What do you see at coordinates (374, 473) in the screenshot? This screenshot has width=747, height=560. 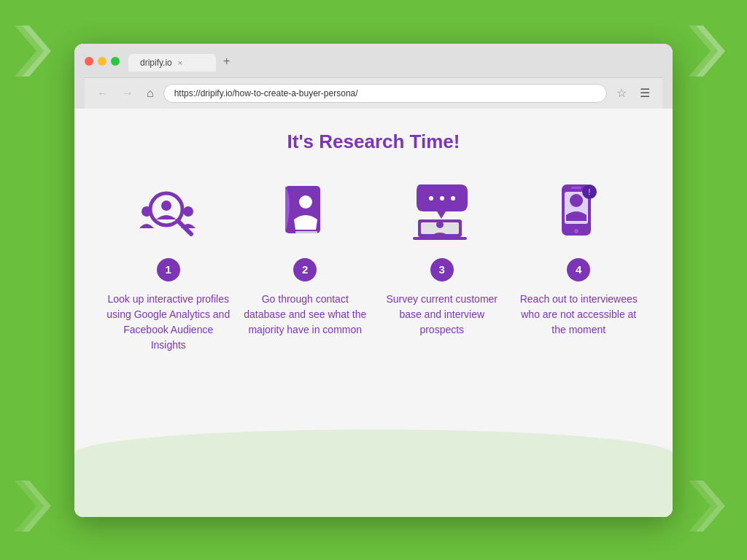 I see `content-arc-decoration` at bounding box center [374, 473].